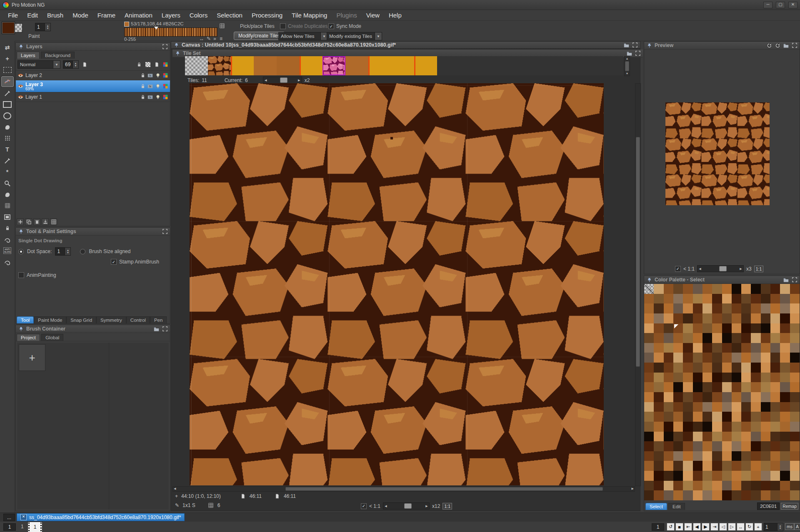 This screenshot has width=800, height=532. Describe the element at coordinates (8, 138) in the screenshot. I see `dither-tool-icon` at that location.